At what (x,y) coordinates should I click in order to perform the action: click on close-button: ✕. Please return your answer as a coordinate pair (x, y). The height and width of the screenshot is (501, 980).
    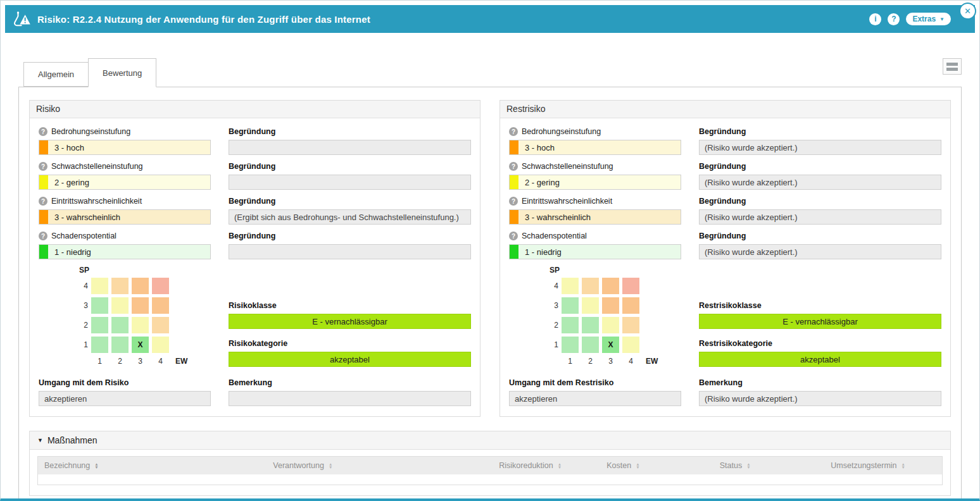
    Looking at the image, I should click on (967, 11).